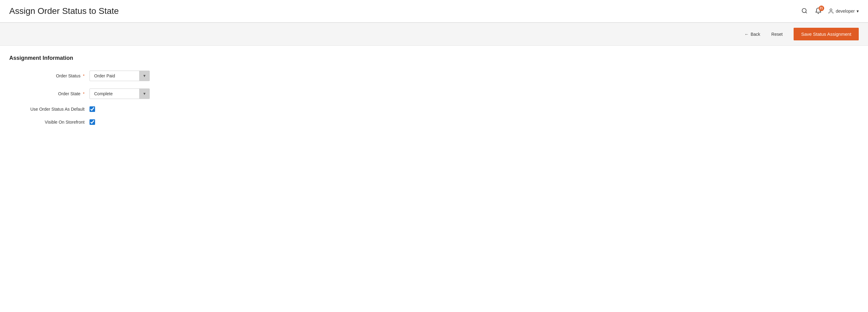 This screenshot has width=868, height=312. What do you see at coordinates (120, 76) in the screenshot?
I see `order-status-control: Order Paid ▼` at bounding box center [120, 76].